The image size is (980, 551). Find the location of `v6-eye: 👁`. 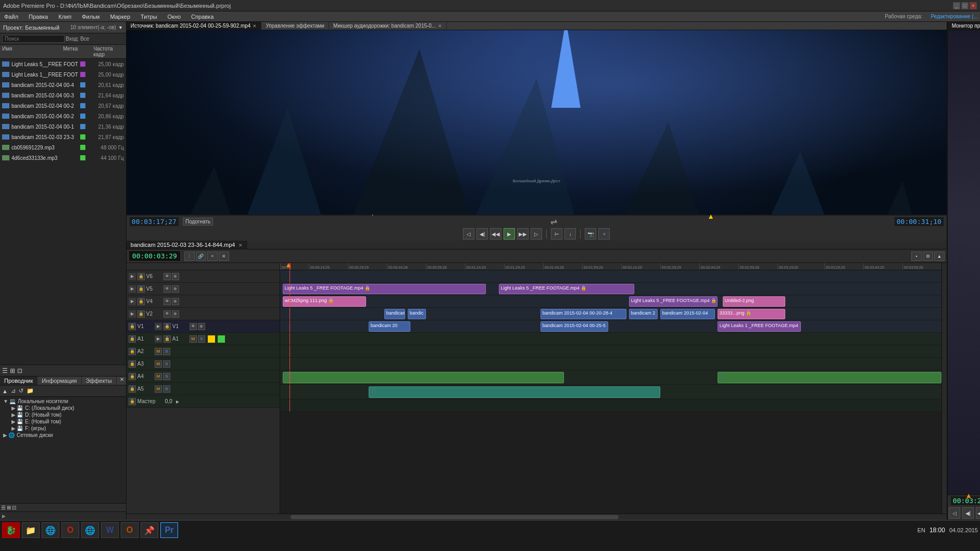

v6-eye: 👁 is located at coordinates (167, 277).